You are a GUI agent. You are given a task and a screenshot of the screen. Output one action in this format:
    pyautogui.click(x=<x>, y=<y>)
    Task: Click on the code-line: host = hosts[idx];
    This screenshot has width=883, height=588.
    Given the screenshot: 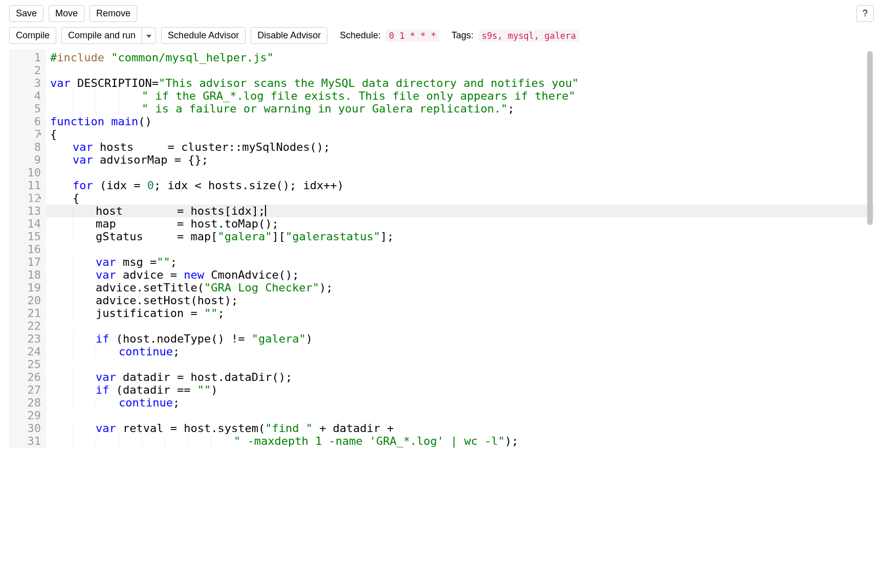 What is the action you would take?
    pyautogui.click(x=462, y=211)
    